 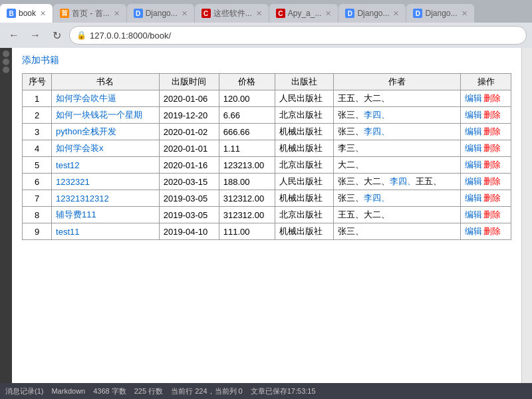 I want to click on forward-button: →, so click(x=35, y=35).